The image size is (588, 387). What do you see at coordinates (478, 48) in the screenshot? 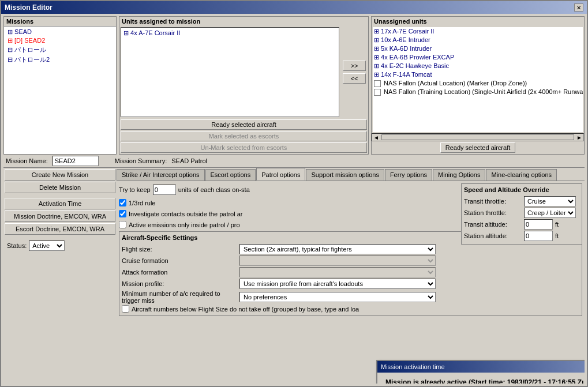
I see `unassigned-item-2: ⊞ 5x KA-6D Intruder` at bounding box center [478, 48].